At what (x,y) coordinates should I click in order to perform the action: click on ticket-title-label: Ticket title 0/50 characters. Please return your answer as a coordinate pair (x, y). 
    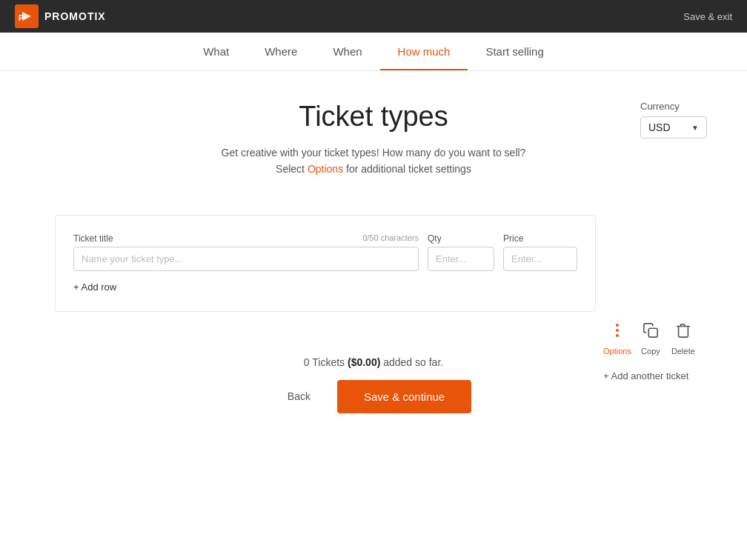
    Looking at the image, I should click on (246, 239).